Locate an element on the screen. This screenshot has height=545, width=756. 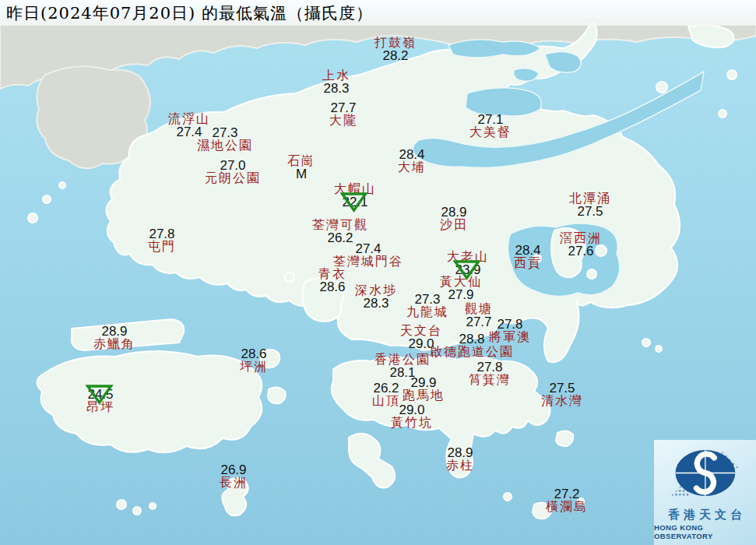
station-name: 大埔 is located at coordinates (412, 167).